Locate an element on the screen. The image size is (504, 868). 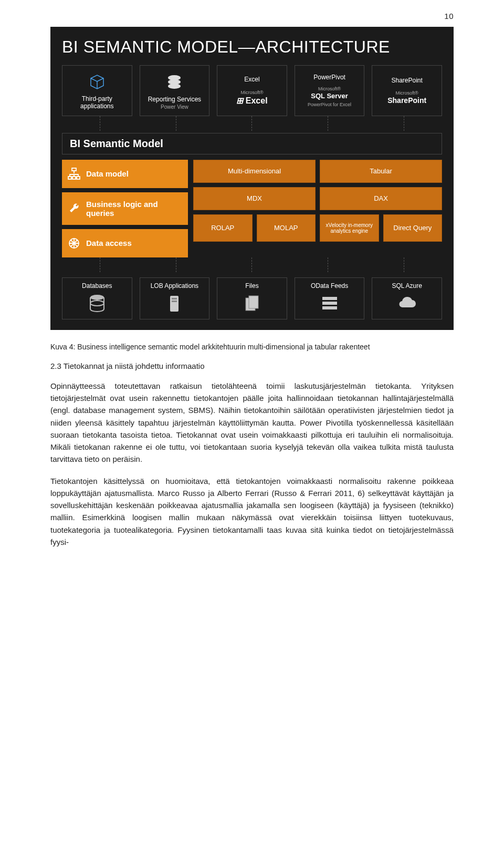
src-label: SQL Azure is located at coordinates (407, 286).